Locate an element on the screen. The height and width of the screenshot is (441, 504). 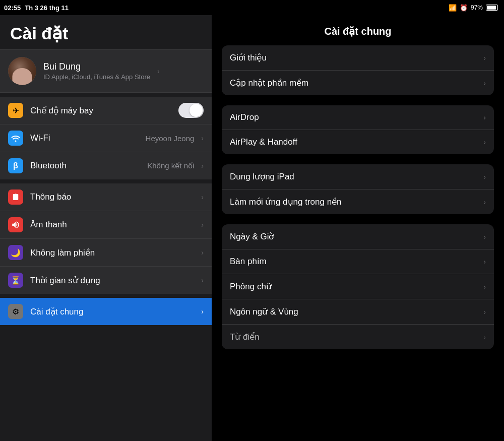
wifi-icon is located at coordinates (16, 138).